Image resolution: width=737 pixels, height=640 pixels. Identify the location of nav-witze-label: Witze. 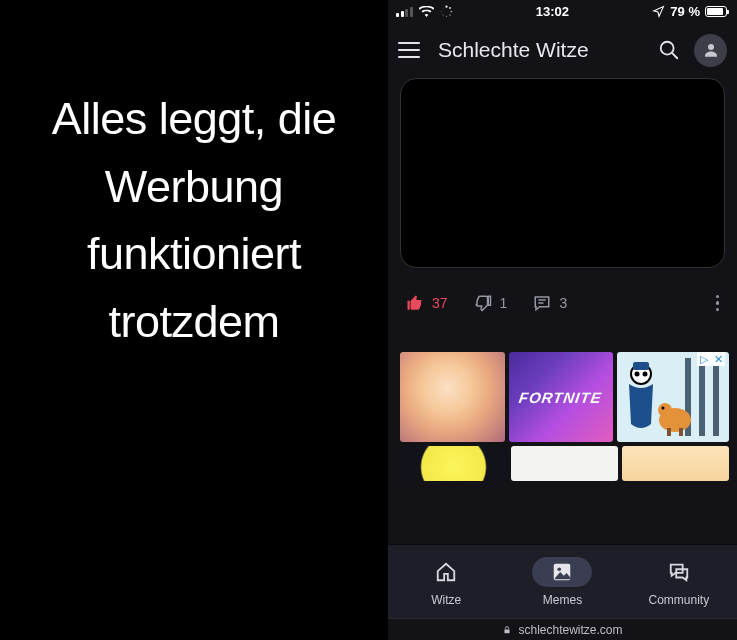
(446, 600).